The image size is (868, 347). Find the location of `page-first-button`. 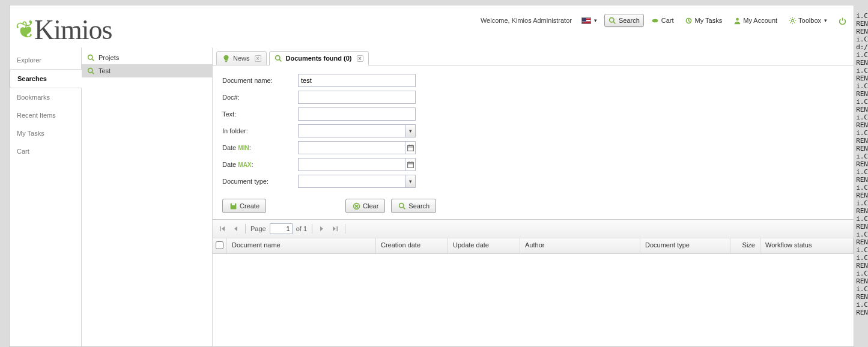

page-first-button is located at coordinates (222, 229).